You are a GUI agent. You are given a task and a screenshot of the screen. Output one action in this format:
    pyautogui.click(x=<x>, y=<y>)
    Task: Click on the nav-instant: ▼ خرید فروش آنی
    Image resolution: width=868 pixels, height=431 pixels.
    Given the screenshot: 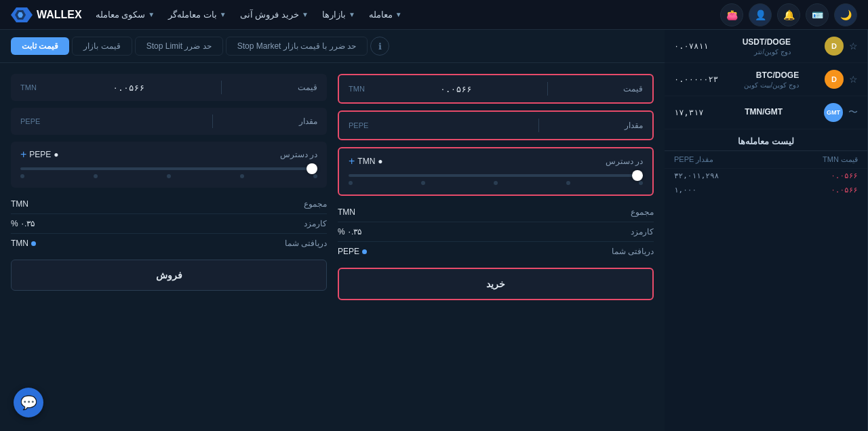 What is the action you would take?
    pyautogui.click(x=274, y=15)
    